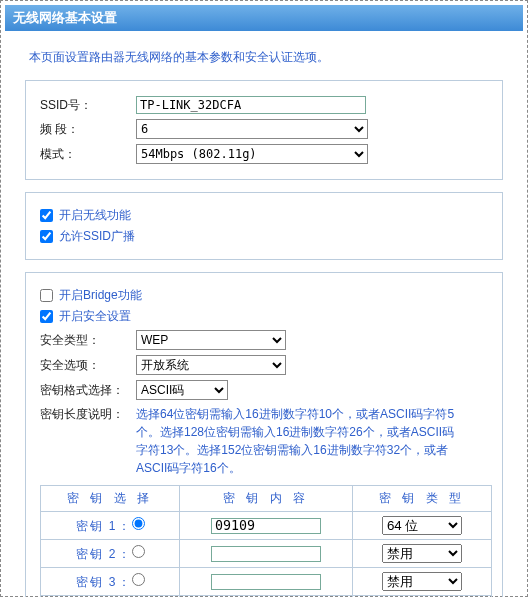 The height and width of the screenshot is (597, 528). Describe the element at coordinates (422, 526) in the screenshot. I see `key-type-cell: 64 位` at that location.